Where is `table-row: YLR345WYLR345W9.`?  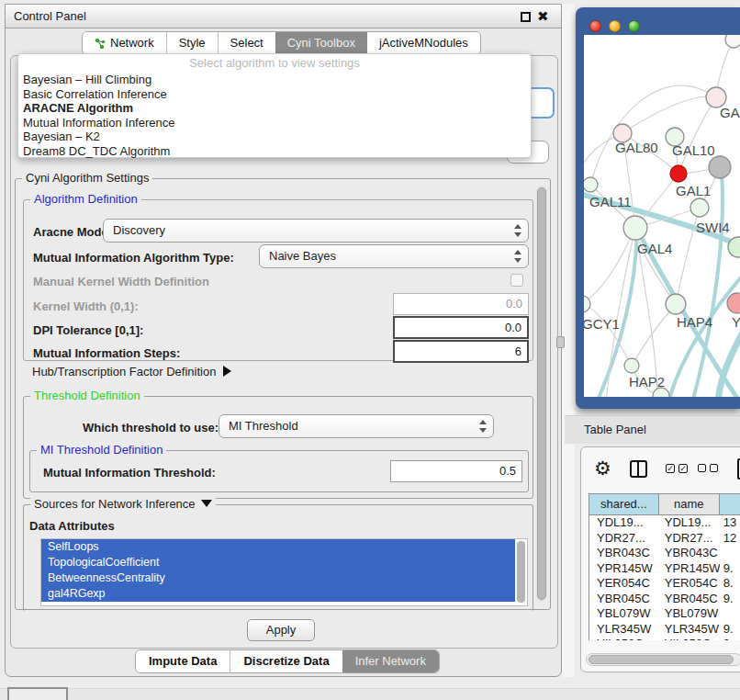
table-row: YLR345WYLR345W9. is located at coordinates (665, 630).